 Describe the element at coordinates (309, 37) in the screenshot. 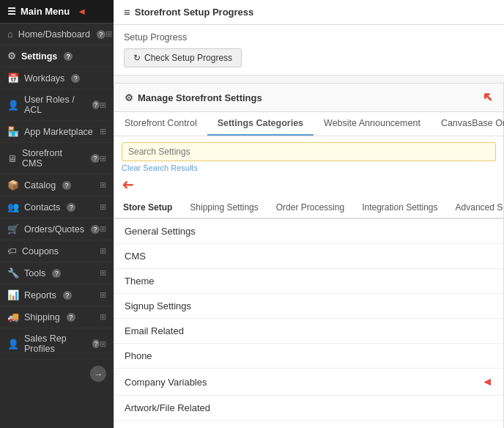

I see `setup-section-title: Setup Progress` at that location.